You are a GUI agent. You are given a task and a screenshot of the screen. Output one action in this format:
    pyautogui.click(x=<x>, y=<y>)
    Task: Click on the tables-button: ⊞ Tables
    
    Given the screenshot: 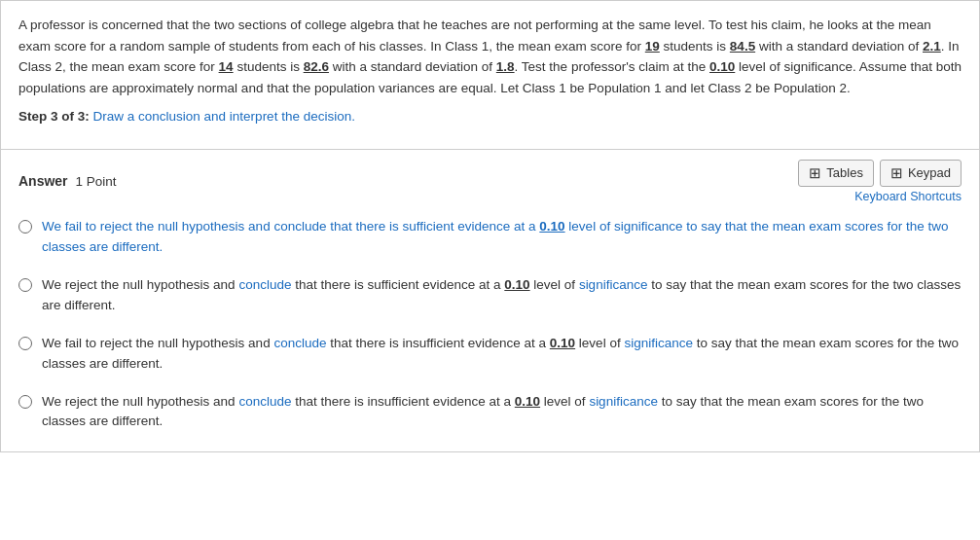 What is the action you would take?
    pyautogui.click(x=836, y=173)
    